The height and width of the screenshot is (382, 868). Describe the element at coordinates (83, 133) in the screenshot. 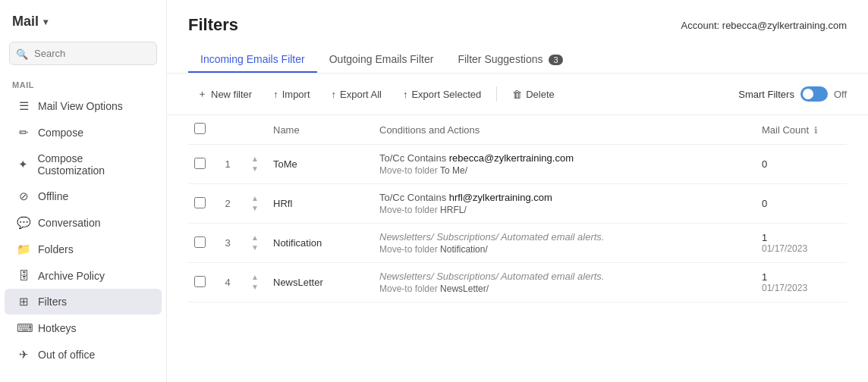

I see `sidebar-item-compose: ✏ Compose` at that location.